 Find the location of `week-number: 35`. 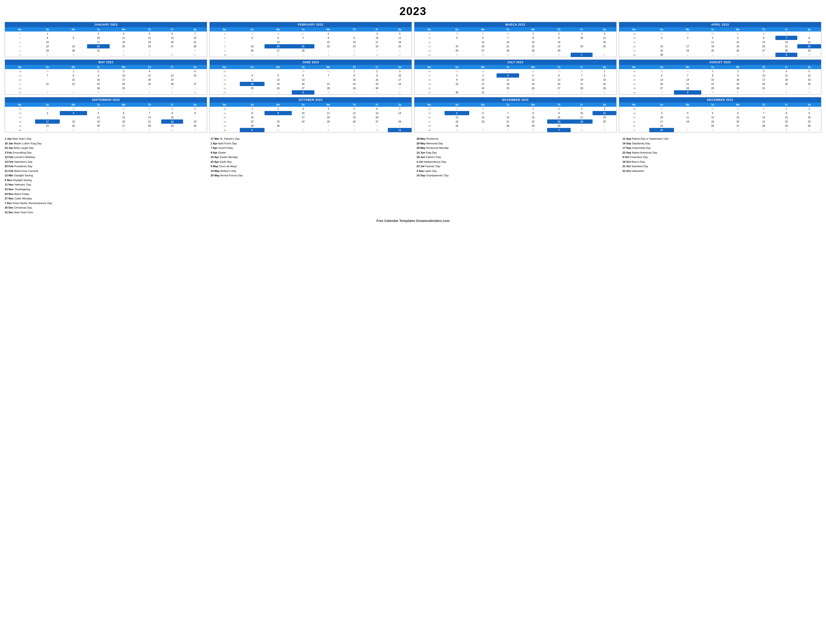

week-number: 35 is located at coordinates (20, 109).